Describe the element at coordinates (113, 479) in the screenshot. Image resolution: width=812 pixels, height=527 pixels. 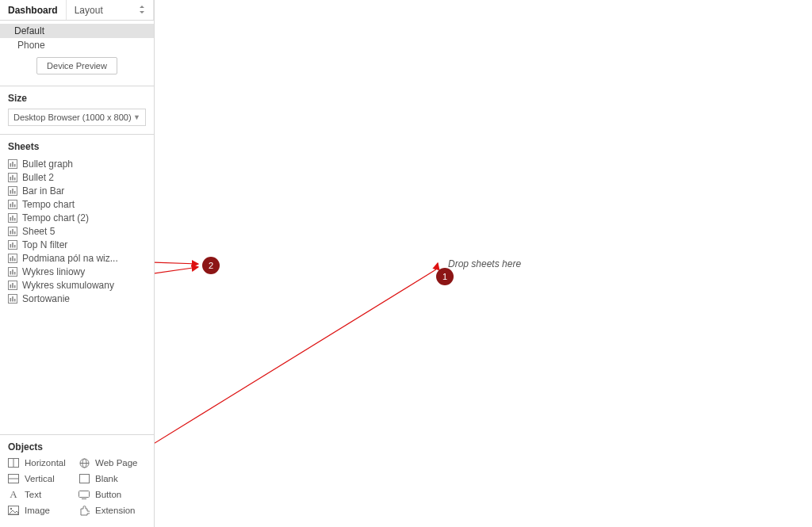
I see `object-blank: Blank` at that location.